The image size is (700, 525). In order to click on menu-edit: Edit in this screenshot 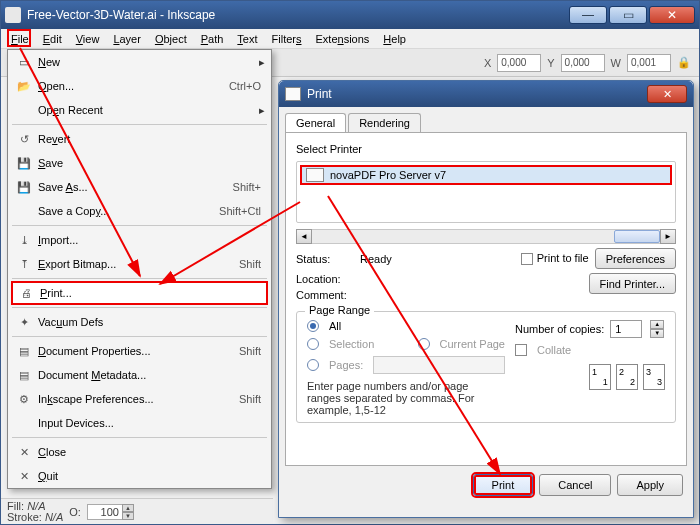, I will do `click(52, 39)`.